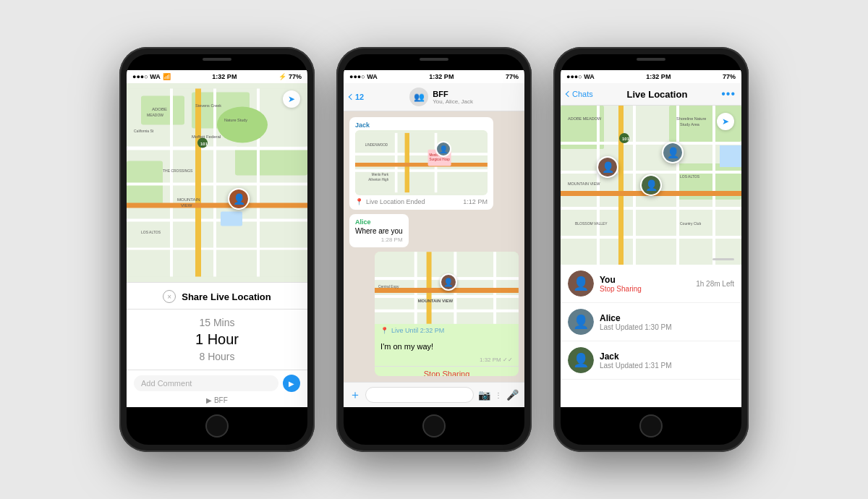  What do you see at coordinates (626, 139) in the screenshot?
I see `svg-text: 101` at bounding box center [626, 139].